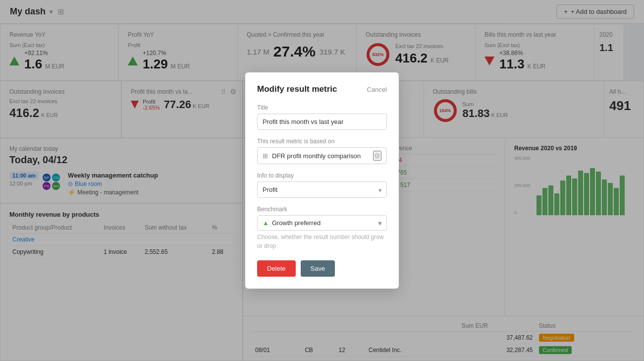  Describe the element at coordinates (322, 89) in the screenshot. I see `modal-header: Modify result metric Cancel` at that location.